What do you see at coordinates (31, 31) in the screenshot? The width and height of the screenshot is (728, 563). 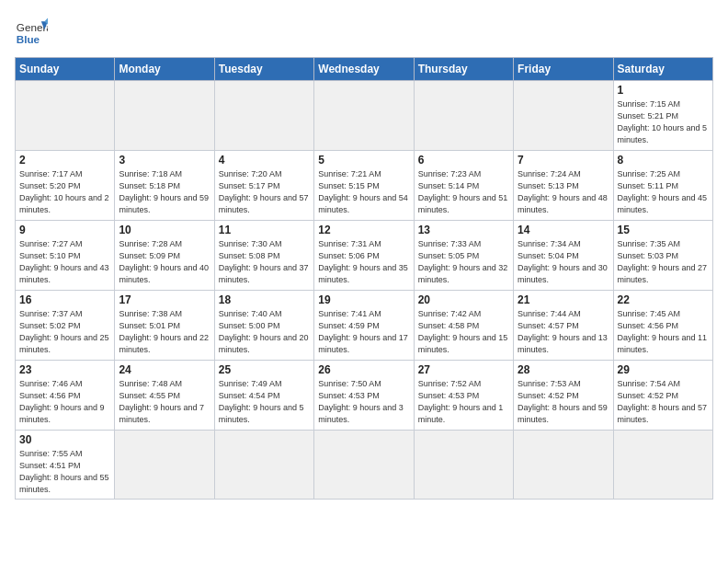 I see `generalblue-logo-icon: General Blue` at bounding box center [31, 31].